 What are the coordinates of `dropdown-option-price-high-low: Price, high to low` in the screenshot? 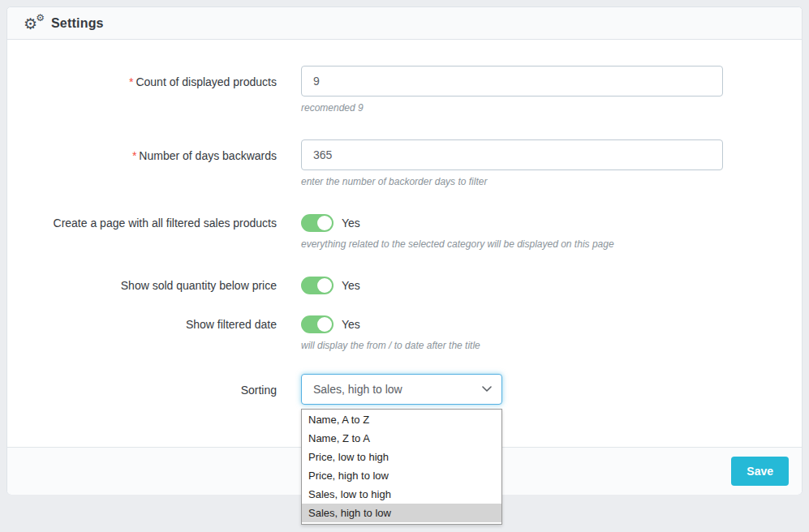 It's located at (402, 475).